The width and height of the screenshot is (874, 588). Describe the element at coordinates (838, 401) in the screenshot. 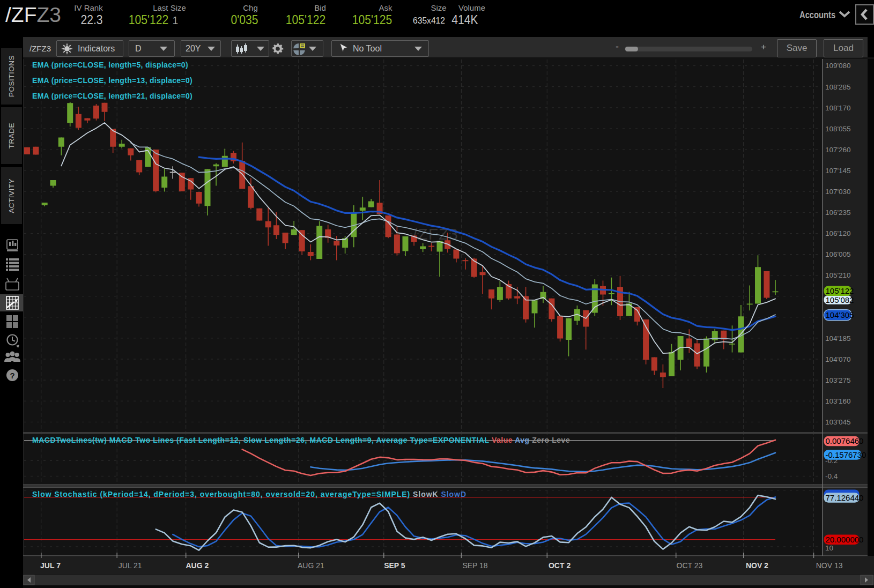

I see `svg-text: 103'160` at that location.